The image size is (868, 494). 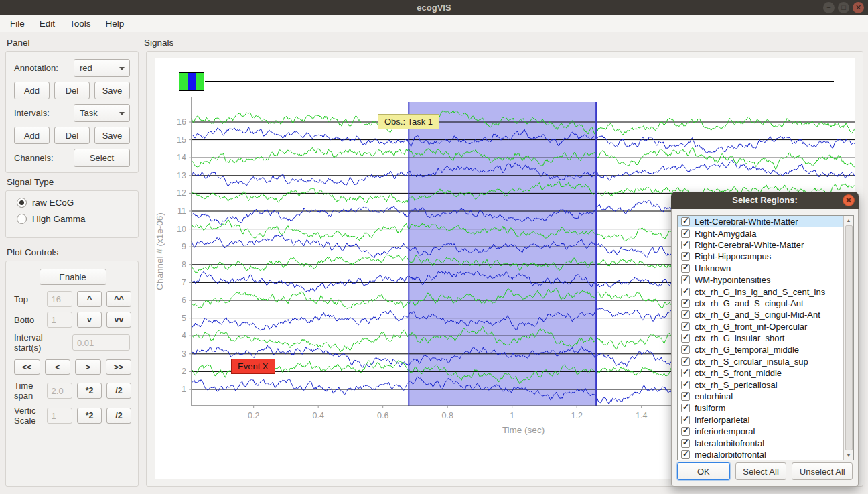 What do you see at coordinates (761, 233) in the screenshot?
I see `region-list-item: ✓ Right-Amygdala` at bounding box center [761, 233].